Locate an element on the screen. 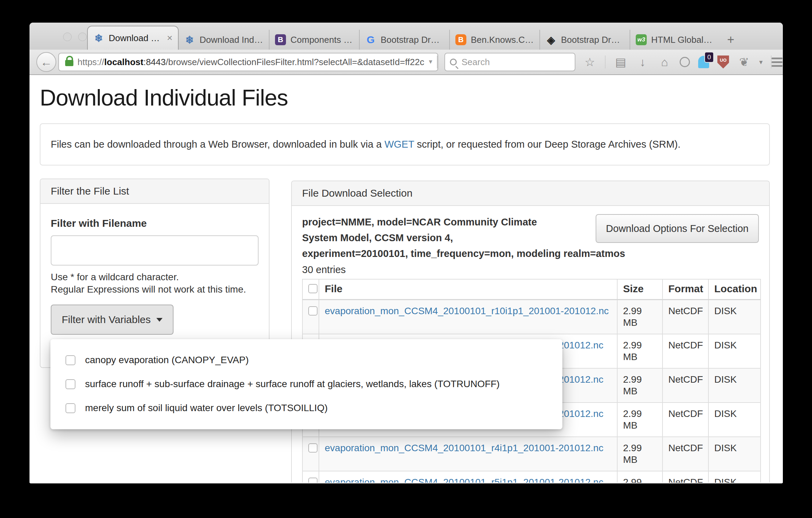  tab-ben-knows-code: B Ben.Knows.Cod... is located at coordinates (494, 40).